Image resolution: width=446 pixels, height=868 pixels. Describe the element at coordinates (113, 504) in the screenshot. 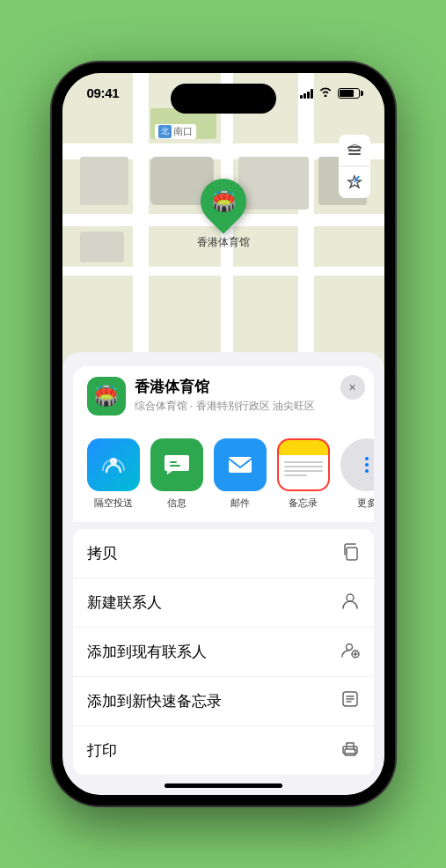

I see `airdrop-label: 隔空投送` at that location.